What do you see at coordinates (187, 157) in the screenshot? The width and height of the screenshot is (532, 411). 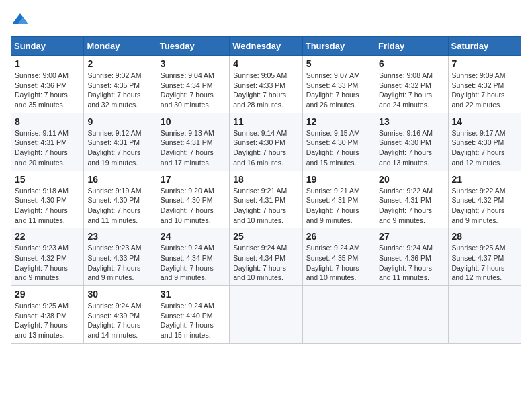 I see `daylight-label: Daylight: 7 hours and 17 minutes.` at bounding box center [187, 157].